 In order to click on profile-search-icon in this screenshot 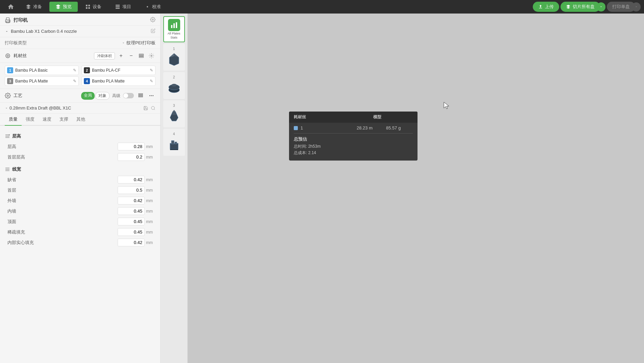, I will do `click(153, 108)`.